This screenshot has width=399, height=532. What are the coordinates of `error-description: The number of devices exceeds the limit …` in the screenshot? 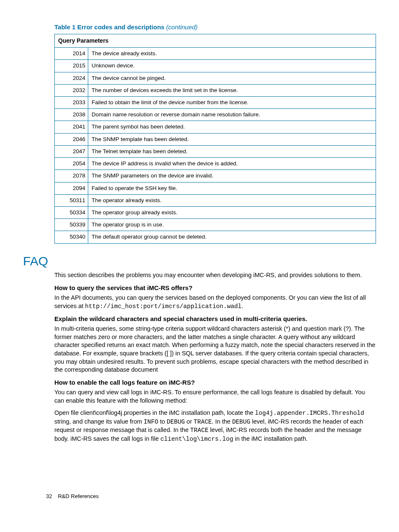 It's located at (232, 90).